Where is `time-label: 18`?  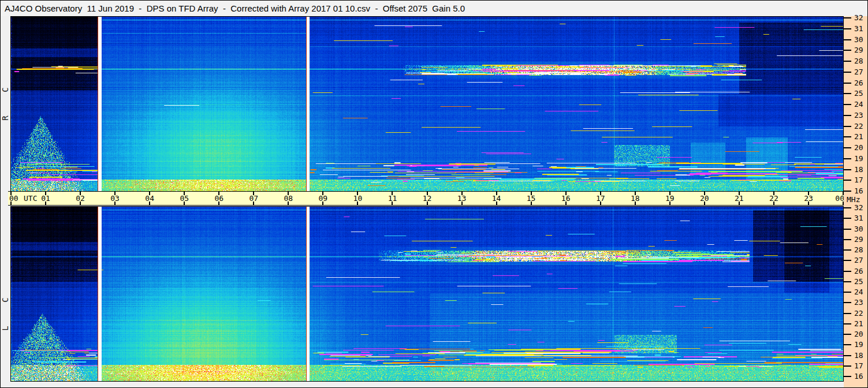 time-label: 18 is located at coordinates (635, 199).